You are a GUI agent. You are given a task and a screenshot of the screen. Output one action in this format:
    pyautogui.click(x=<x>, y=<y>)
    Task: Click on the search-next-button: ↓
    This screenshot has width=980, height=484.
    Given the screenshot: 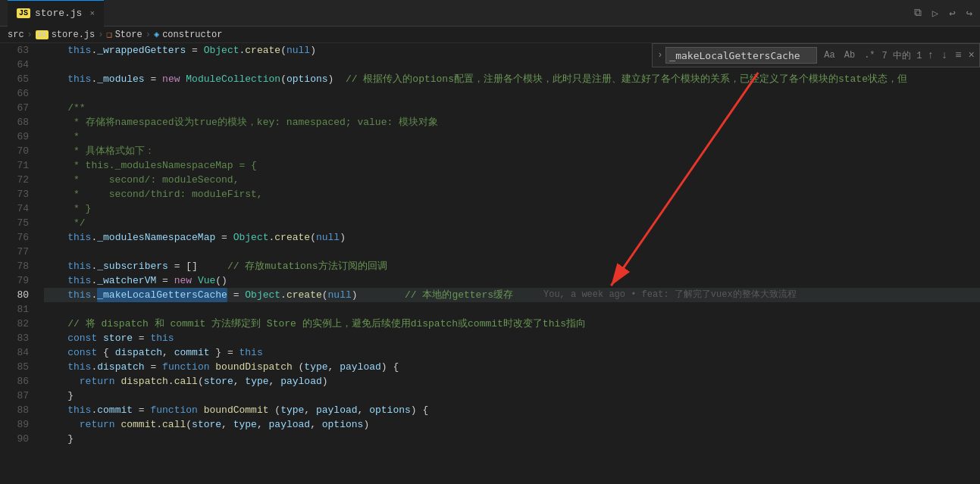 What is the action you would take?
    pyautogui.click(x=944, y=55)
    